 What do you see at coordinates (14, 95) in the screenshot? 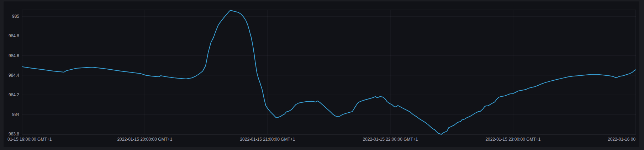
I see `y-axis-tick-label: 984.2` at bounding box center [14, 95].